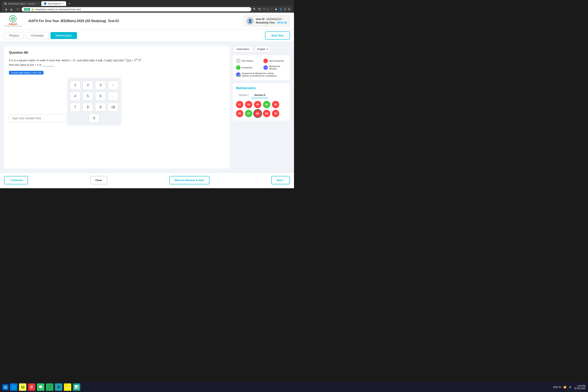 Image resolution: width=588 pixels, height=392 pixels. I want to click on q-btn-84: 84, so click(266, 104).